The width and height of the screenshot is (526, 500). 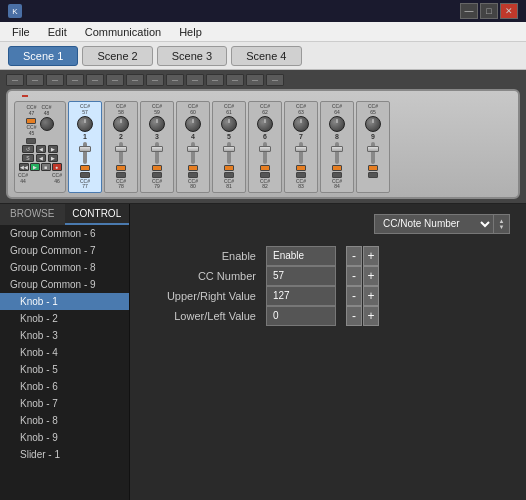 What do you see at coordinates (64, 336) in the screenshot?
I see `sidebar-item-6: Knob - 3` at bounding box center [64, 336].